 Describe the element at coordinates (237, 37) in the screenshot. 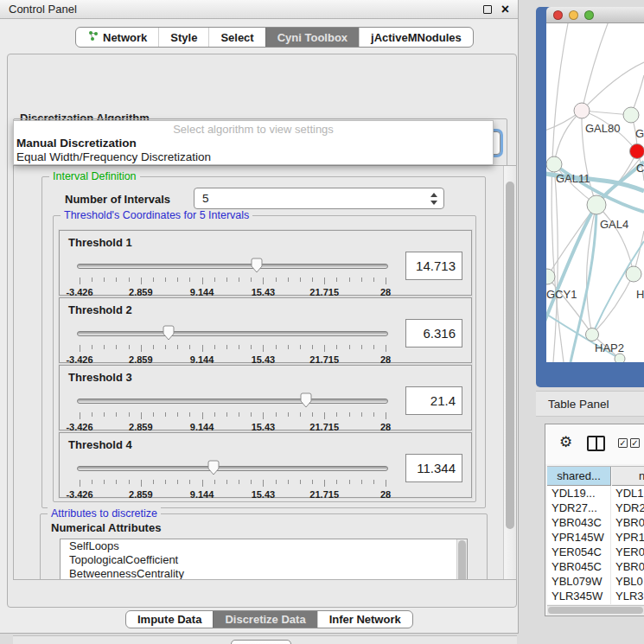

I see `tab-select: Select` at that location.